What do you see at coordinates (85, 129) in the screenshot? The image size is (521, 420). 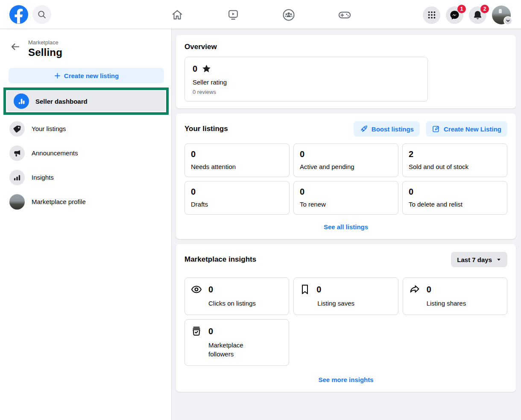 I see `sidebar-item-your-listings: Your listings` at bounding box center [85, 129].